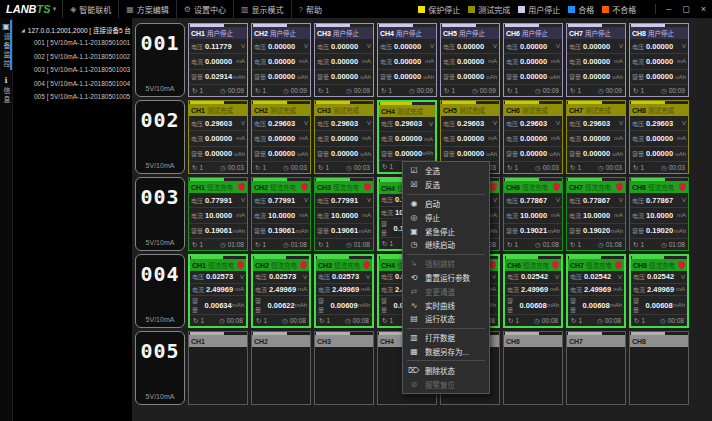  Describe the element at coordinates (281, 137) in the screenshot. I see `channel-card-002-ch2: CH2测试完成电压0.29603V电流0.00000mA容量0.00000uAh…` at that location.